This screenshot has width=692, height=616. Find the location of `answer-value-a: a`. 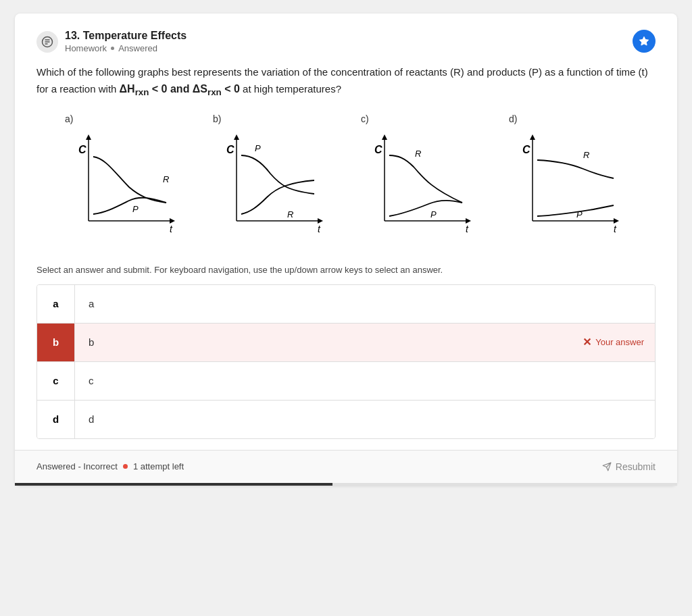

answer-value-a: a is located at coordinates (365, 304).